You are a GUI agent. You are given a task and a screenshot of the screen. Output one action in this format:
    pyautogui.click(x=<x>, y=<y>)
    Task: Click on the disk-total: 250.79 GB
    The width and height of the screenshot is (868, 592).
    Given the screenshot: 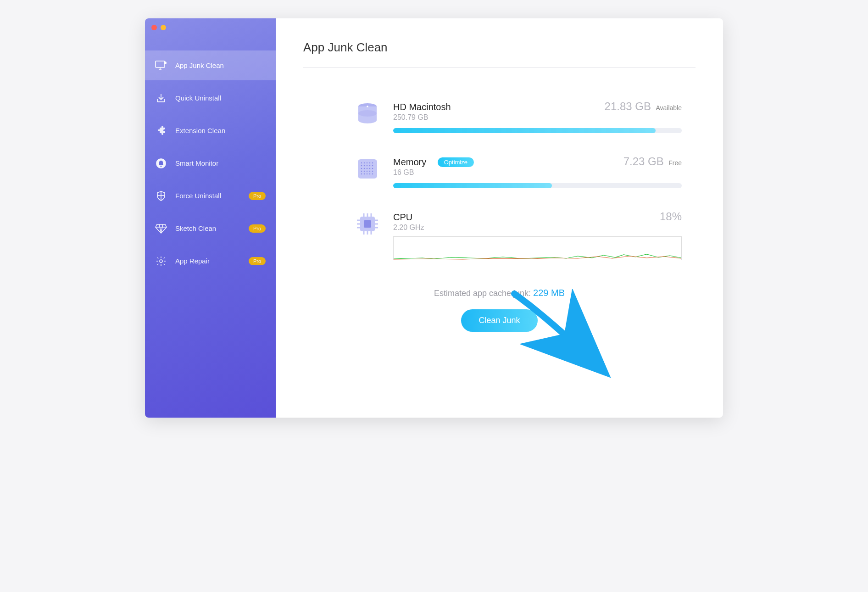 What is the action you would take?
    pyautogui.click(x=424, y=117)
    